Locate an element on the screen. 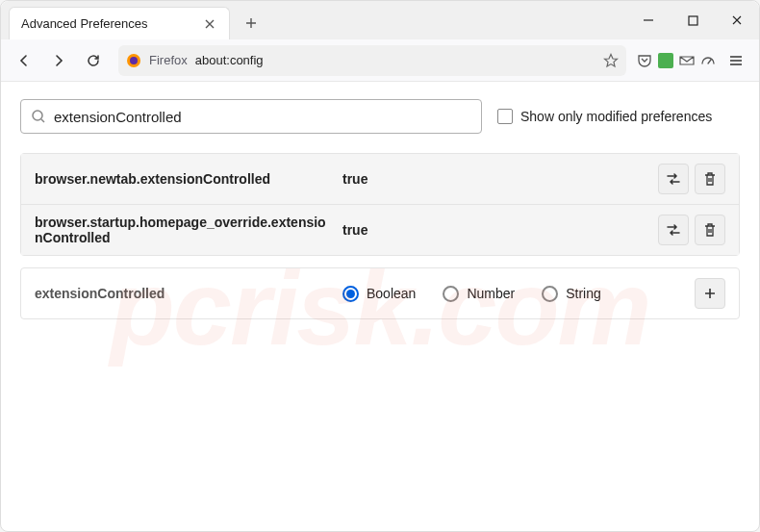 The image size is (760, 532). new-pref-row: extensionControlled Boolean Number Strin… is located at coordinates (380, 293).